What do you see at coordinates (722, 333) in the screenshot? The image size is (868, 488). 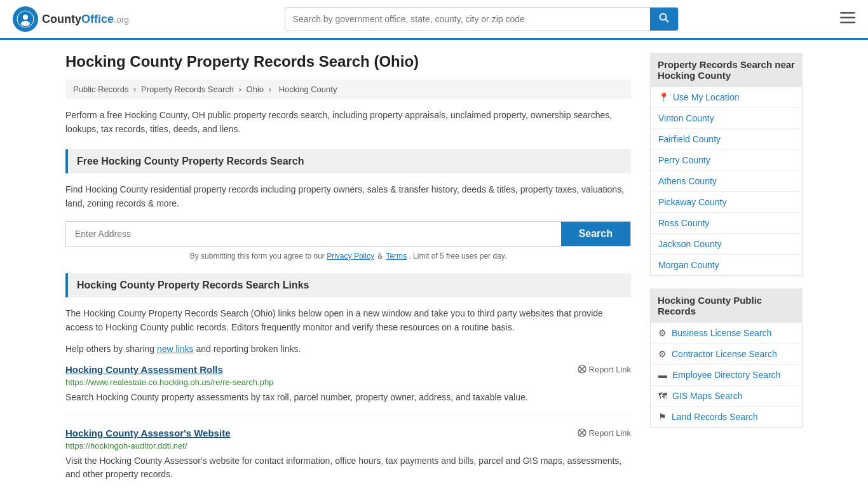 I see `business-license-link: Business License Search` at bounding box center [722, 333].